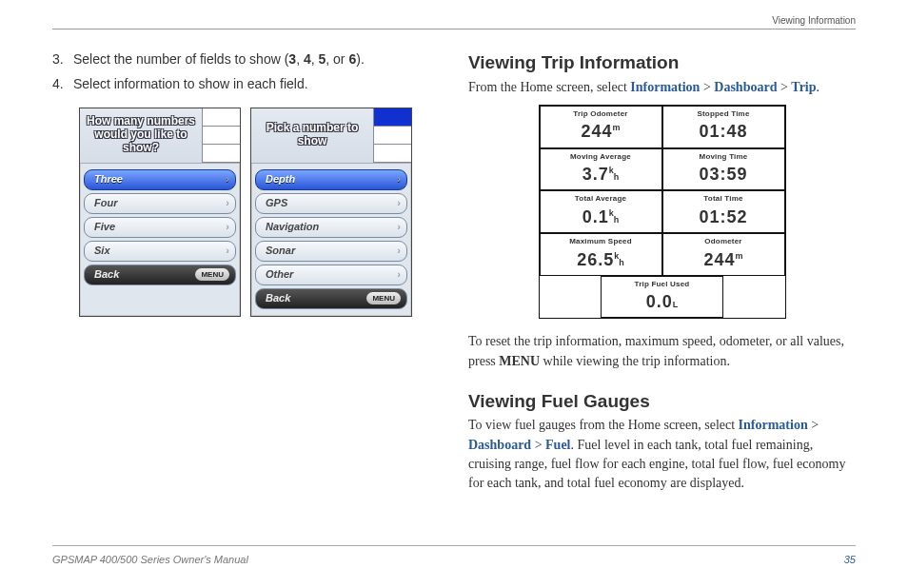  What do you see at coordinates (723, 219) in the screenshot?
I see `trip-cell-total-time-value: 01:52` at bounding box center [723, 219].